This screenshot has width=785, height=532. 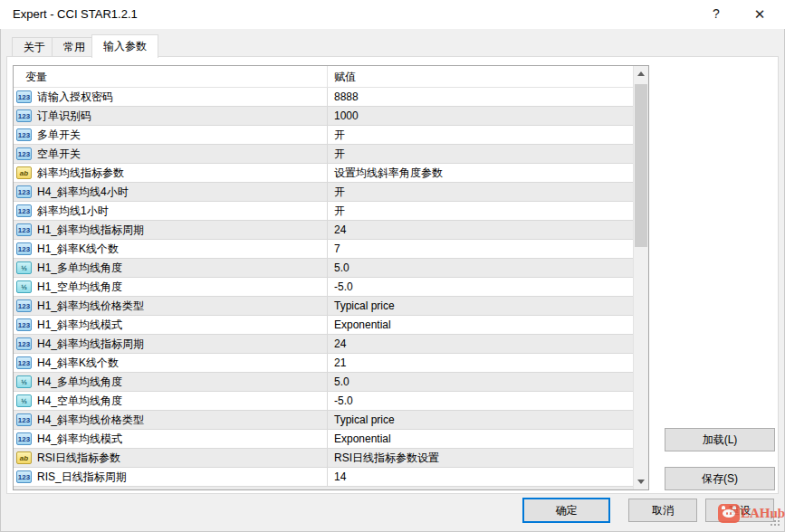 I want to click on param-name-cell: ½H4_空单均线角度, so click(x=170, y=401).